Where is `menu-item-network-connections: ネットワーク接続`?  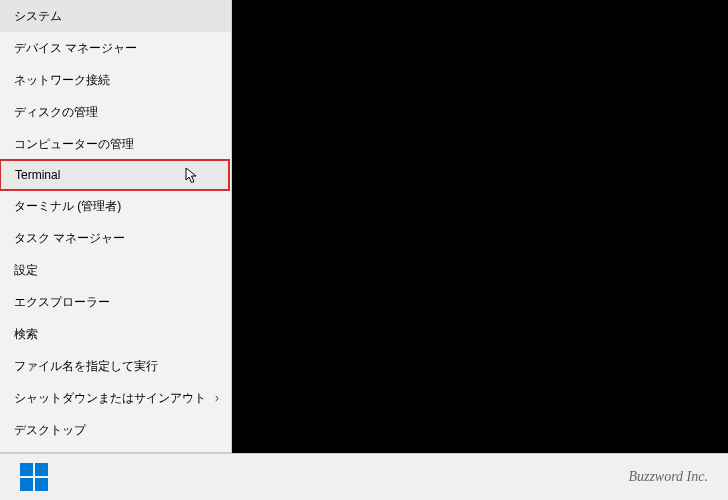
menu-item-network-connections: ネットワーク接続 is located at coordinates (116, 80).